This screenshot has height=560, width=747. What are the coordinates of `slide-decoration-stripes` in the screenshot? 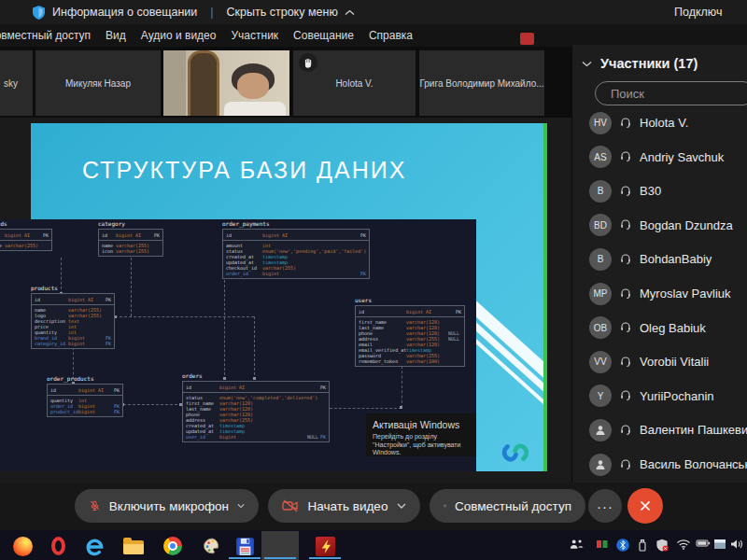 It's located at (509, 353).